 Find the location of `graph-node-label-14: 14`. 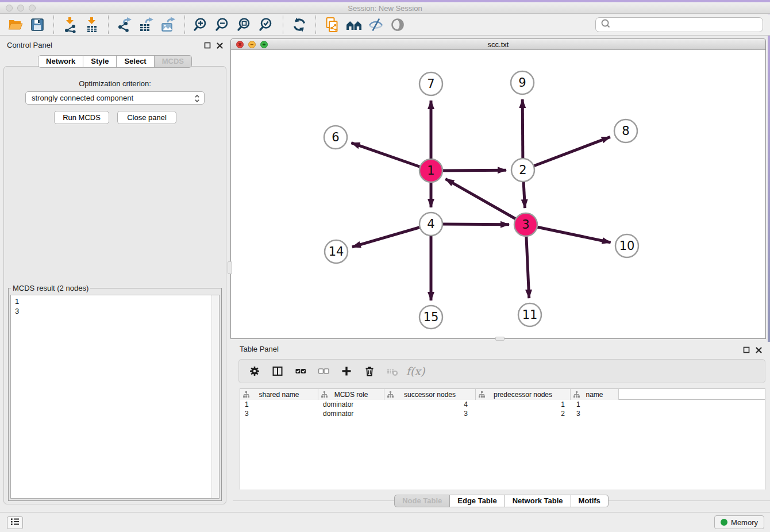

graph-node-label-14: 14 is located at coordinates (337, 252).